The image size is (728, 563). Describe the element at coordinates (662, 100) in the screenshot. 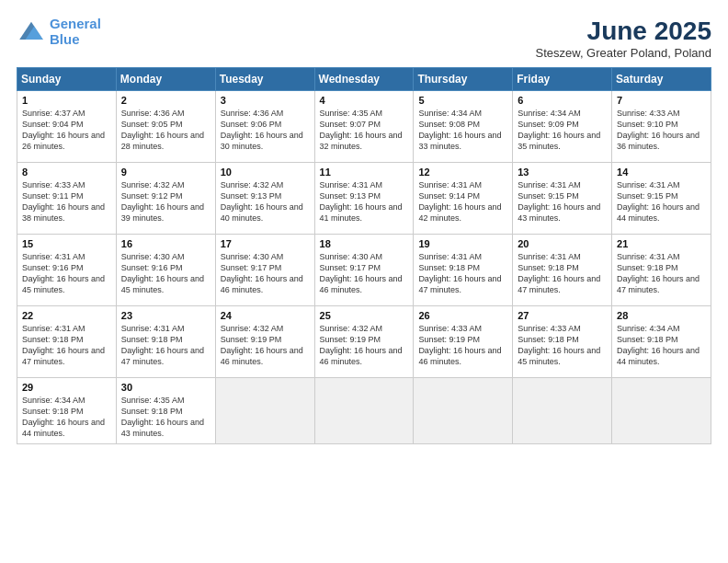

I see `day-number: 7` at that location.